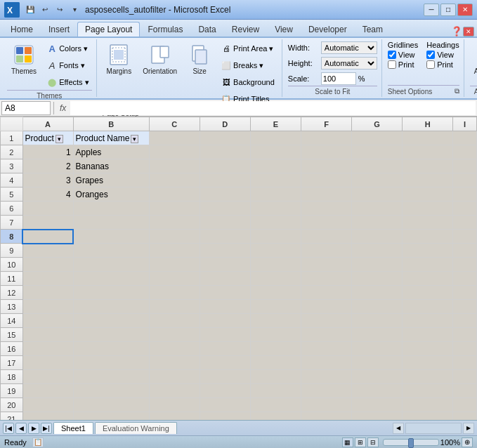 The height and width of the screenshot is (448, 477). Describe the element at coordinates (377, 180) in the screenshot. I see `cell-G4` at that location.